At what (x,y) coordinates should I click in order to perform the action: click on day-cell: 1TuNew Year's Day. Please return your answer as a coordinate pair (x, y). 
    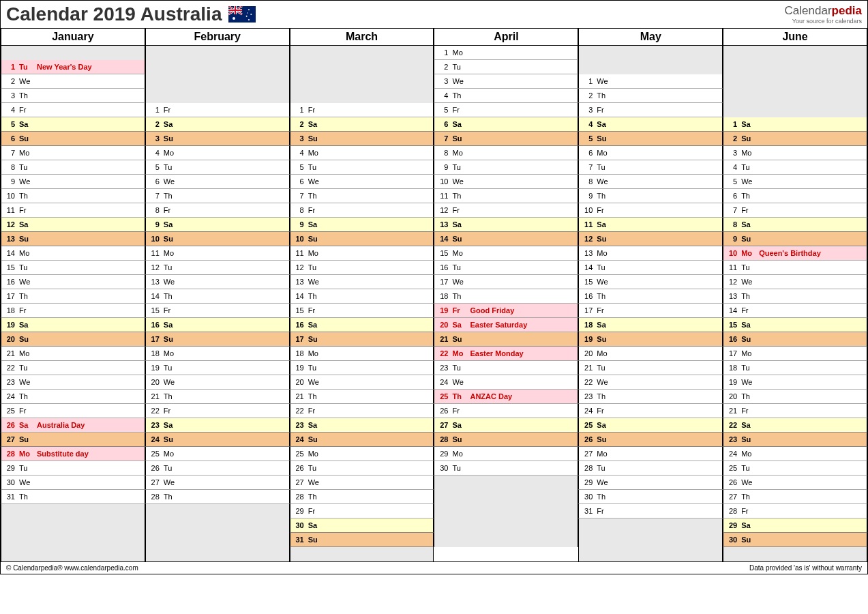
    Looking at the image, I should click on (73, 67).